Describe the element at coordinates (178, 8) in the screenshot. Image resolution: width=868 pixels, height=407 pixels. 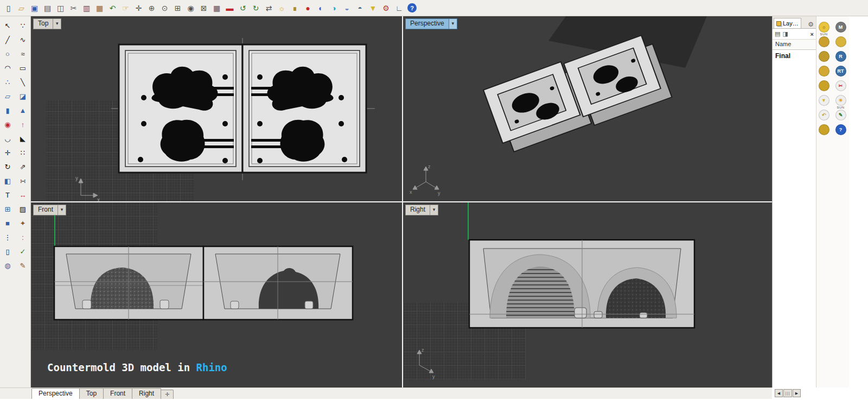
I see `zoom-window-icon: ⊞` at that location.